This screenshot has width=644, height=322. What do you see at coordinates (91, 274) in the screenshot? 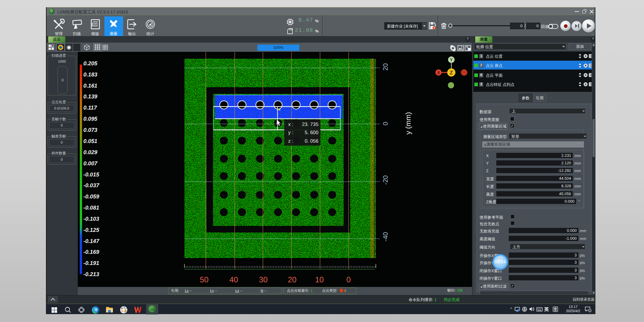
I see `svg-text: -0.213` at bounding box center [91, 274].